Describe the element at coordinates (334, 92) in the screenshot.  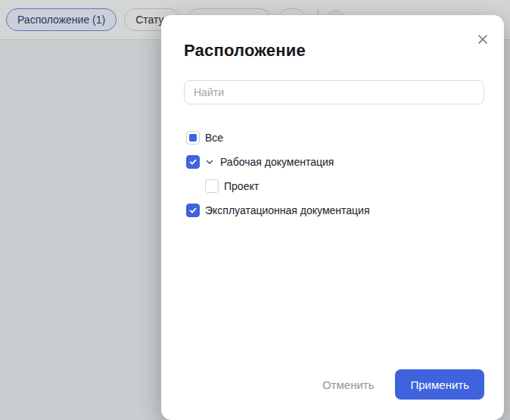
I see `search-input` at that location.